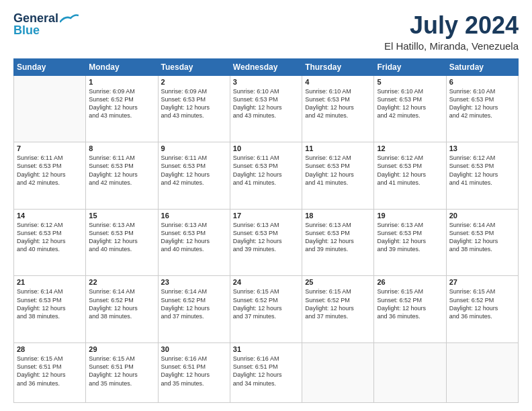 Image resolution: width=532 pixels, height=411 pixels. I want to click on calendar-header-wednesday: Wednesday, so click(266, 67).